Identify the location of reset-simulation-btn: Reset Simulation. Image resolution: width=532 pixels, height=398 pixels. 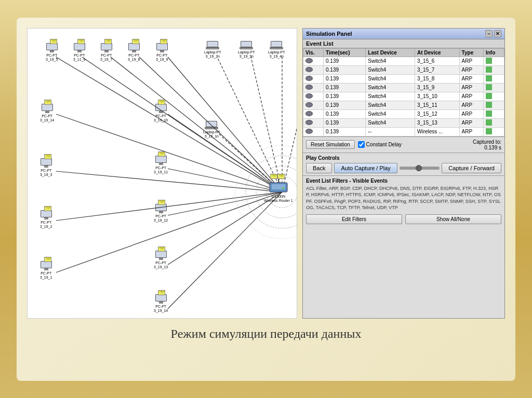
(330, 144).